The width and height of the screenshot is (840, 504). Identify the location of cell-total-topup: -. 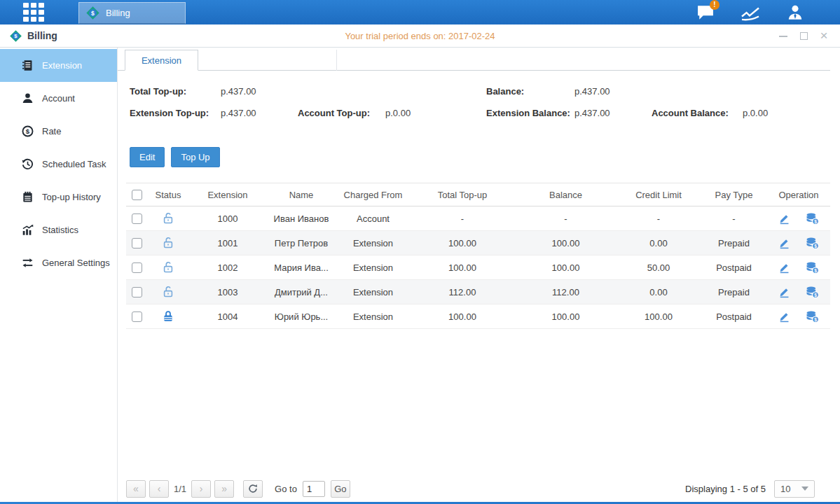
(462, 218).